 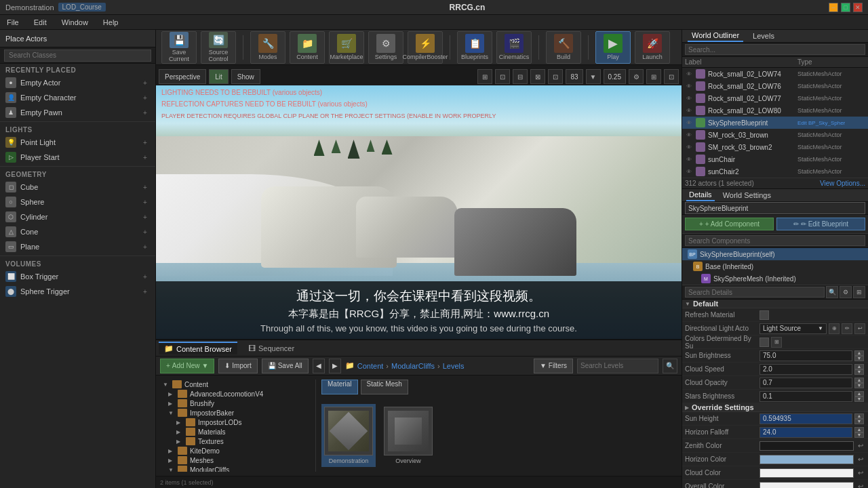 What do you see at coordinates (235, 432) in the screenshot?
I see `tree-item-materials-1: ▶ Materials` at bounding box center [235, 432].